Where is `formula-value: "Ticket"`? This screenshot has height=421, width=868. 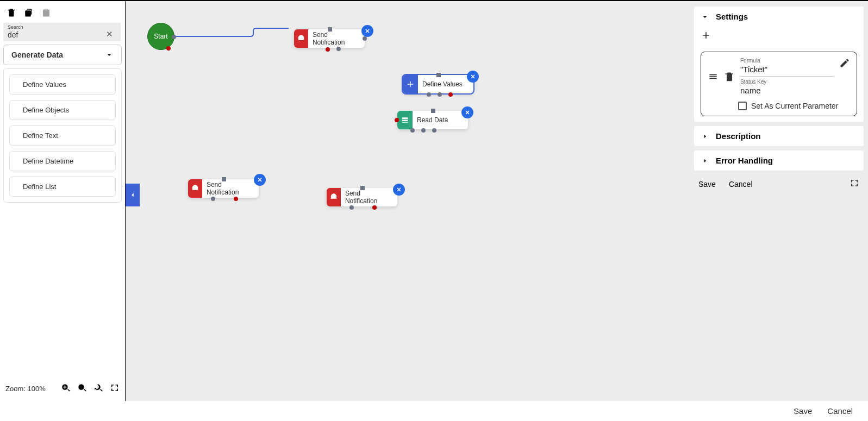
formula-value: "Ticket" is located at coordinates (787, 70).